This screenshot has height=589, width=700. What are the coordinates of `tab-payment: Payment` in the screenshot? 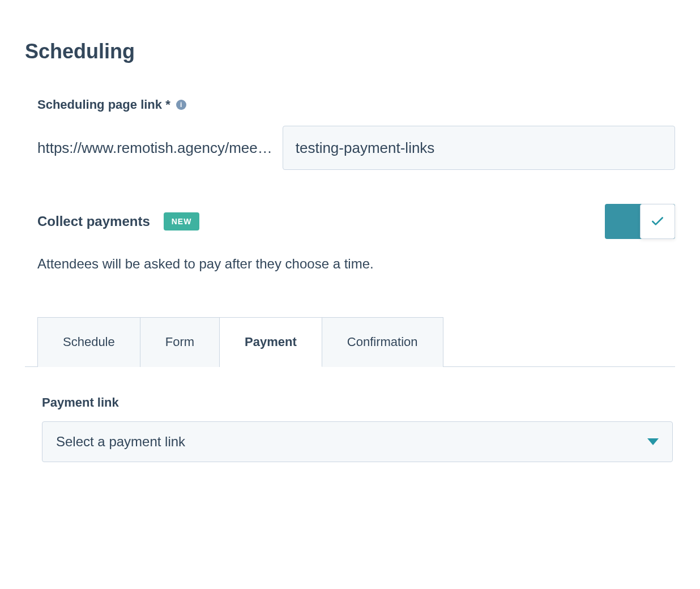 It's located at (271, 342).